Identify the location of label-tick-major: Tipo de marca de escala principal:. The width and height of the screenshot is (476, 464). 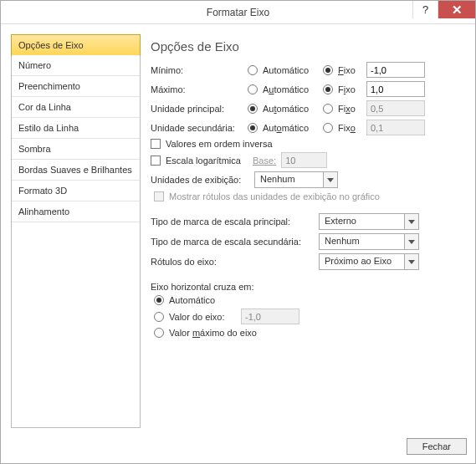
(233, 222).